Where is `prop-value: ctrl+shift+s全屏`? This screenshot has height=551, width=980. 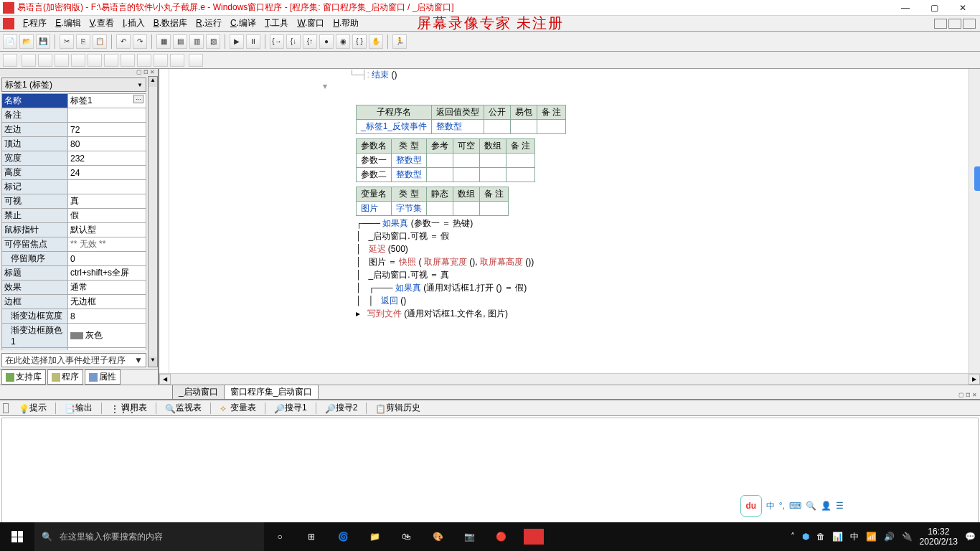 prop-value: ctrl+shift+s全屏 is located at coordinates (108, 273).